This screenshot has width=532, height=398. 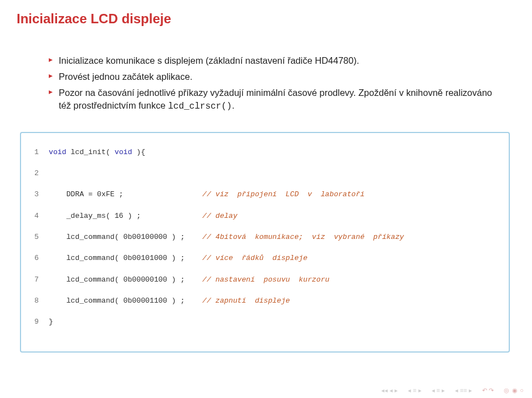 What do you see at coordinates (438, 390) in the screenshot?
I see `sub-icon: ≡` at bounding box center [438, 390].